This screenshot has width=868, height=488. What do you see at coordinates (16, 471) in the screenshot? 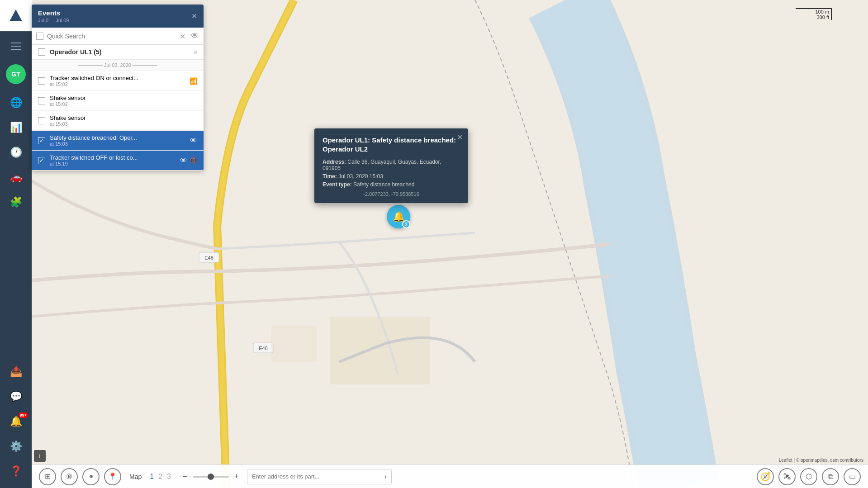
I see `sidebar-item-help: ❓` at bounding box center [16, 471].